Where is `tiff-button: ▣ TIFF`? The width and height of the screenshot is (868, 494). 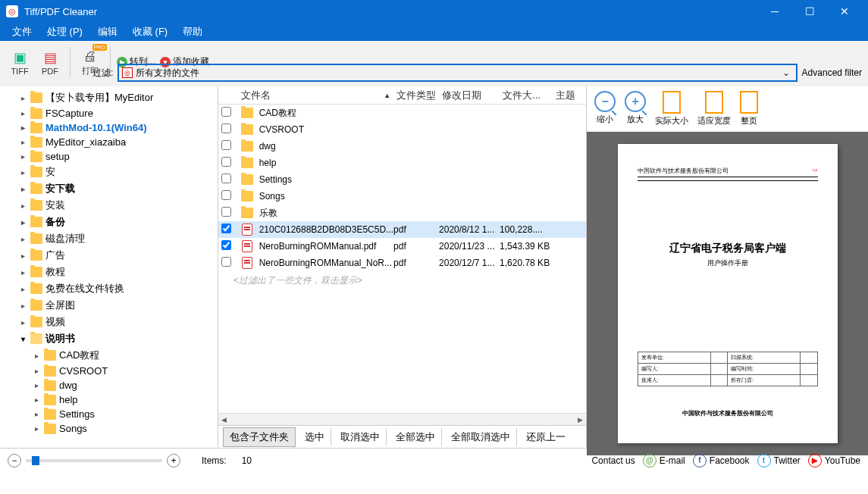 tiff-button: ▣ TIFF is located at coordinates (20, 62).